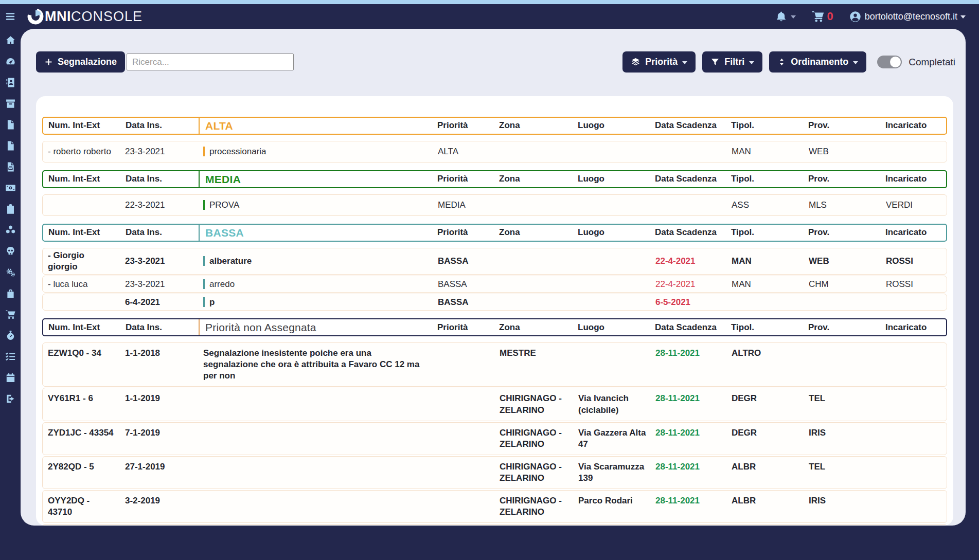  I want to click on table-row: 2Y82QD - 527-1-2019CHIRIGNAGO - ZELARINO…, so click(495, 473).